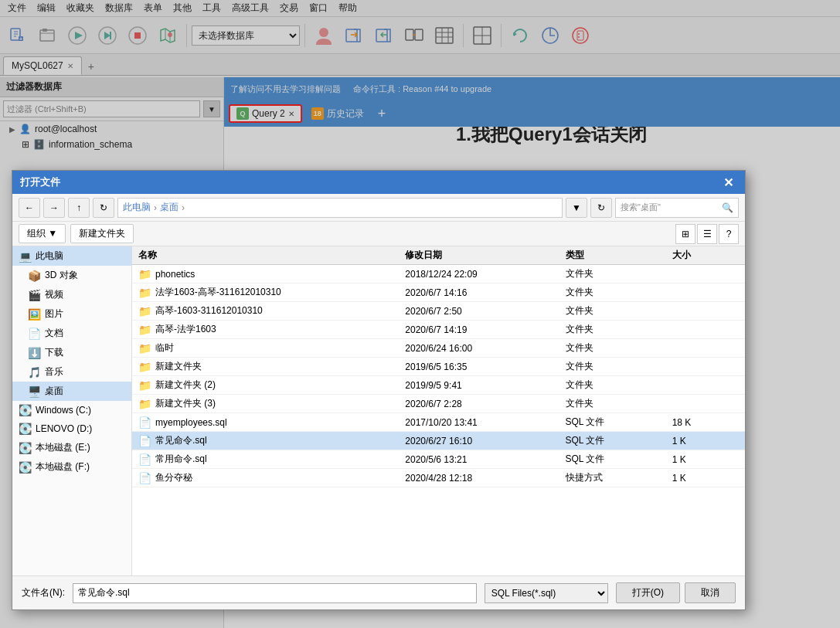 This screenshot has width=840, height=628. Describe the element at coordinates (54, 314) in the screenshot. I see `sidebar-label-pictures: 图片` at that location.